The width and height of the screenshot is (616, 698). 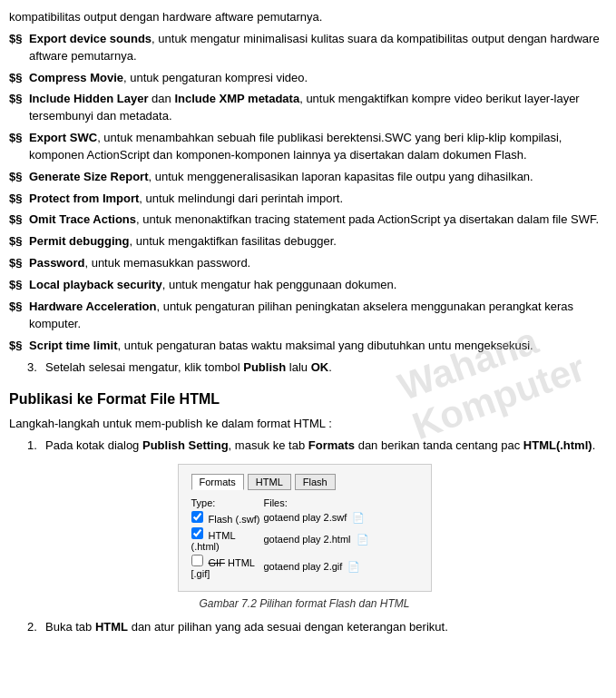 What do you see at coordinates (305, 503) in the screenshot?
I see `figure-header-row: Type: Files:` at bounding box center [305, 503].